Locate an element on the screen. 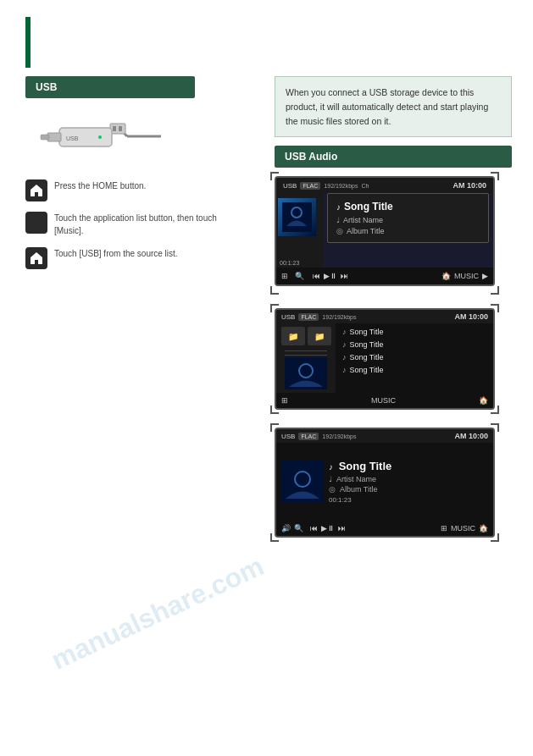  step-1-text: Press the HOME button. is located at coordinates (100, 186).